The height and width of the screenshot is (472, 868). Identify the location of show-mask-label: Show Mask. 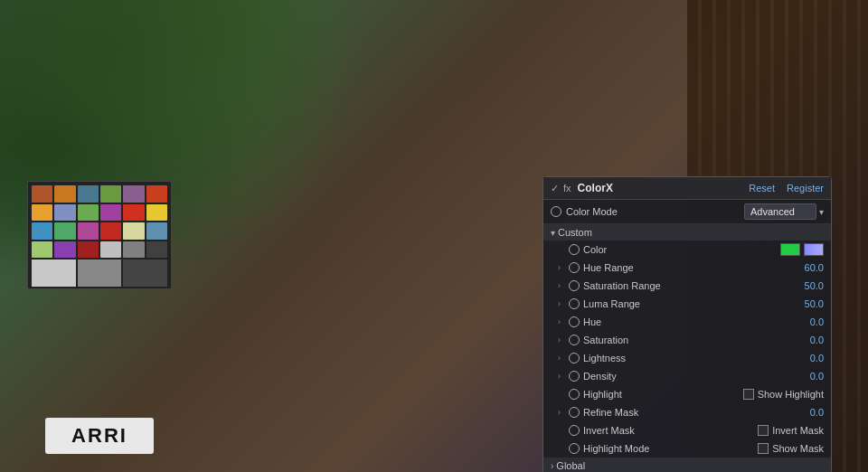
(797, 448).